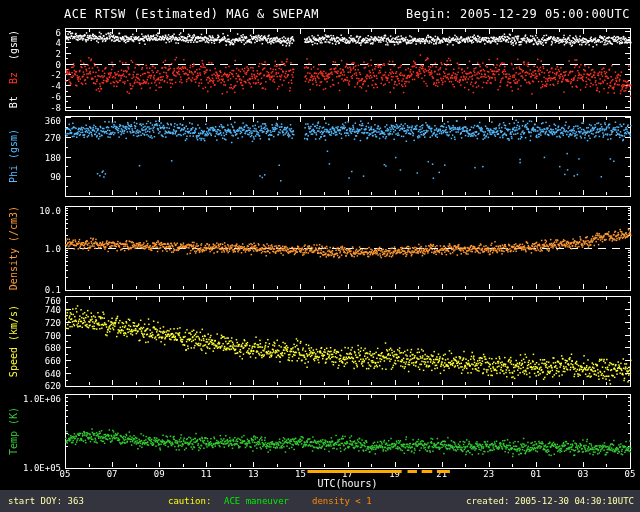 Image resolution: width=640 pixels, height=512 pixels. Describe the element at coordinates (14, 69) in the screenshot. I see `y-axis-label-mag: Bt Bz (gsm)` at that location.